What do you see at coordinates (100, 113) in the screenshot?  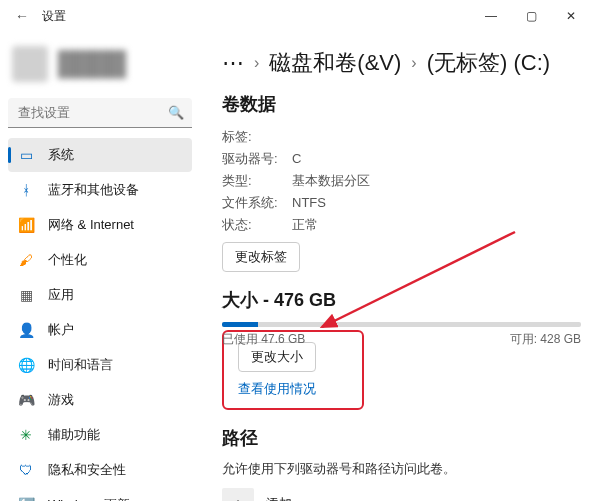 I see `search-box: 🔍` at bounding box center [100, 113].